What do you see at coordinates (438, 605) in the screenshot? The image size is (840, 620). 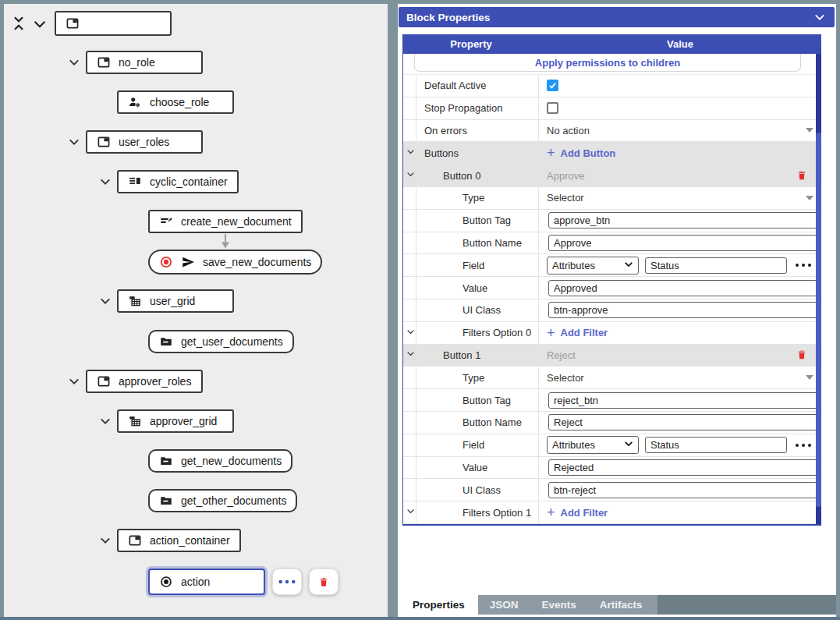 I see `tab-properties: Properties` at bounding box center [438, 605].